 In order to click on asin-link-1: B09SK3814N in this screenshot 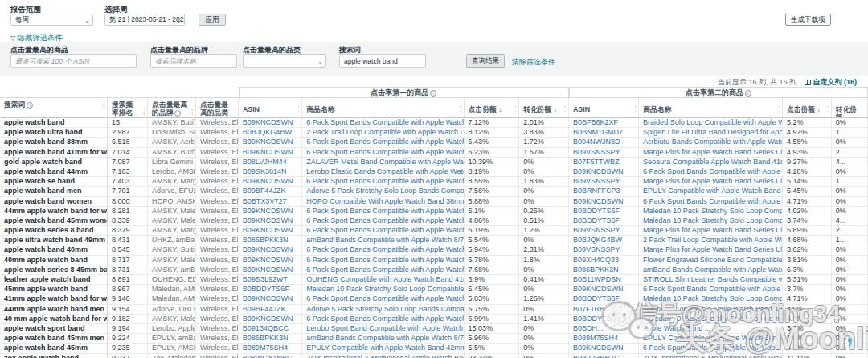, I will do `click(270, 172)`.